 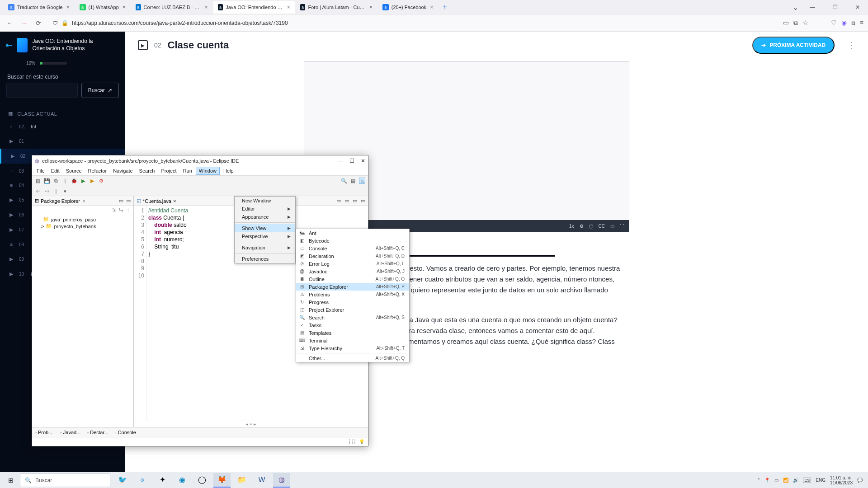 What do you see at coordinates (793, 45) in the screenshot?
I see `next-activity-button: ➔ PRÓXIMA ACTIVIDAD` at bounding box center [793, 45].